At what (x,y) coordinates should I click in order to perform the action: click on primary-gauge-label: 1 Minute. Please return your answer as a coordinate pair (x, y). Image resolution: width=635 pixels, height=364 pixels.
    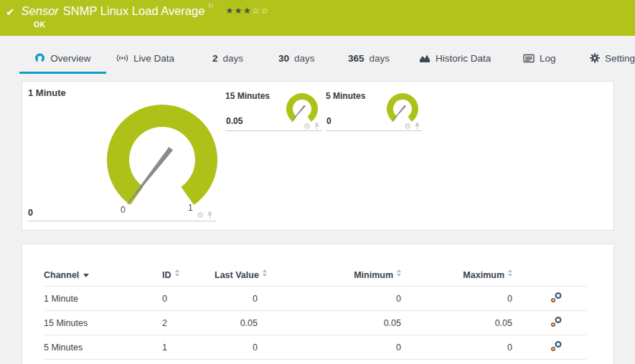
    Looking at the image, I should click on (47, 93).